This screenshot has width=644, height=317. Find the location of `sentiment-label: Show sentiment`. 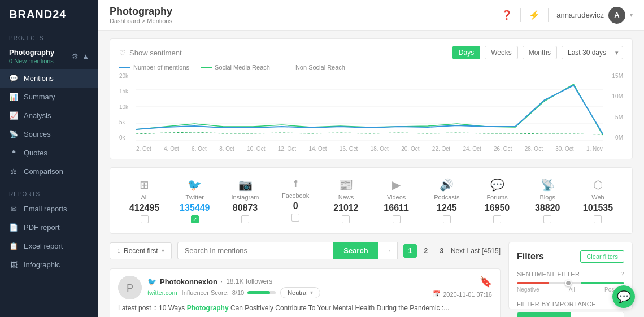

sentiment-label: Show sentiment is located at coordinates (156, 53).